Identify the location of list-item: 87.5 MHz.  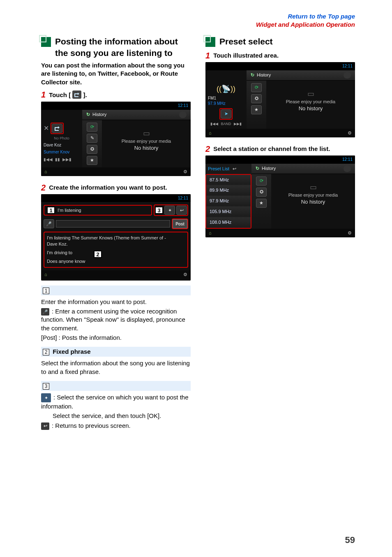
(228, 180).